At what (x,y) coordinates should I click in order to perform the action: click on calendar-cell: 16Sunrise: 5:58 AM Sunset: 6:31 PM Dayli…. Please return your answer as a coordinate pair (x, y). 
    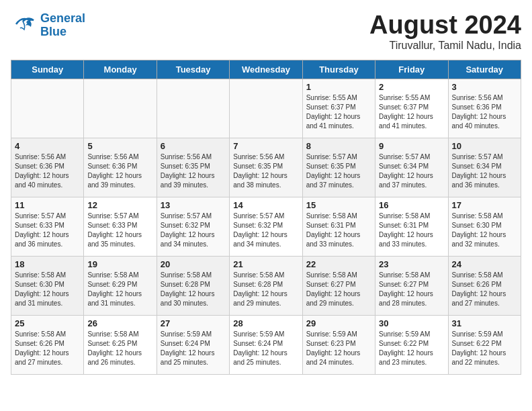
    Looking at the image, I should click on (412, 227).